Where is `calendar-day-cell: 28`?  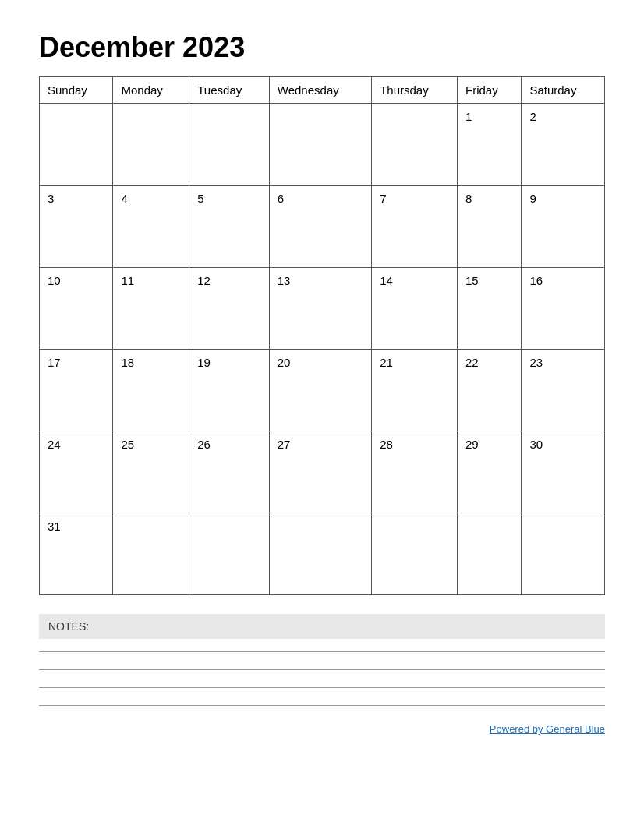 calendar-day-cell: 28 is located at coordinates (415, 473).